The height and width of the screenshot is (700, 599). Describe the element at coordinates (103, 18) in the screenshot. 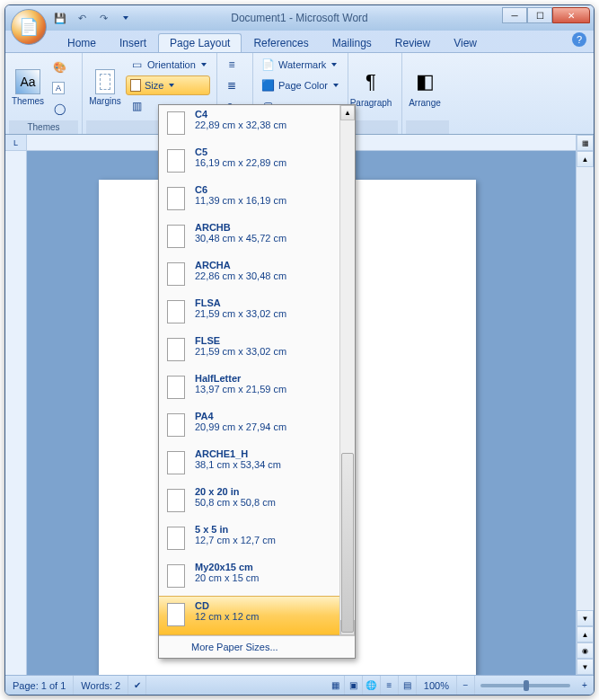

I see `redo-button: ↷` at that location.